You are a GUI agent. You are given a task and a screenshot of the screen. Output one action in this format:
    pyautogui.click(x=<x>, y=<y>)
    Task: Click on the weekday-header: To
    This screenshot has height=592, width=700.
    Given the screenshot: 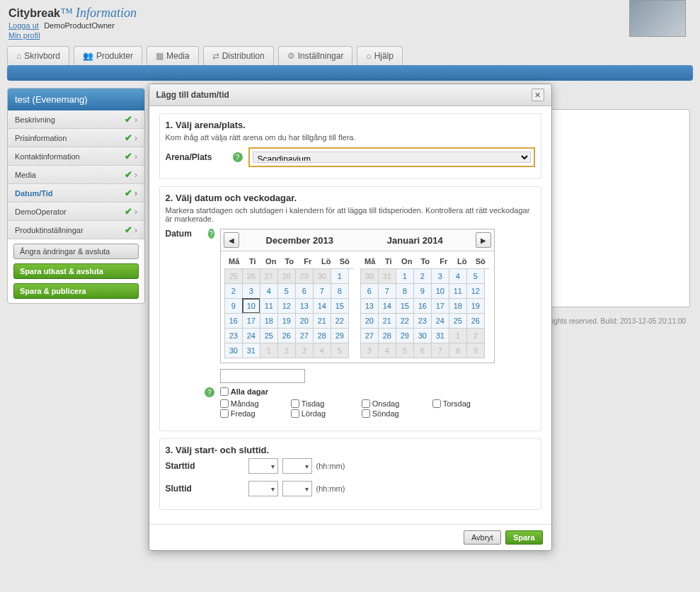 What is the action you would take?
    pyautogui.click(x=425, y=261)
    